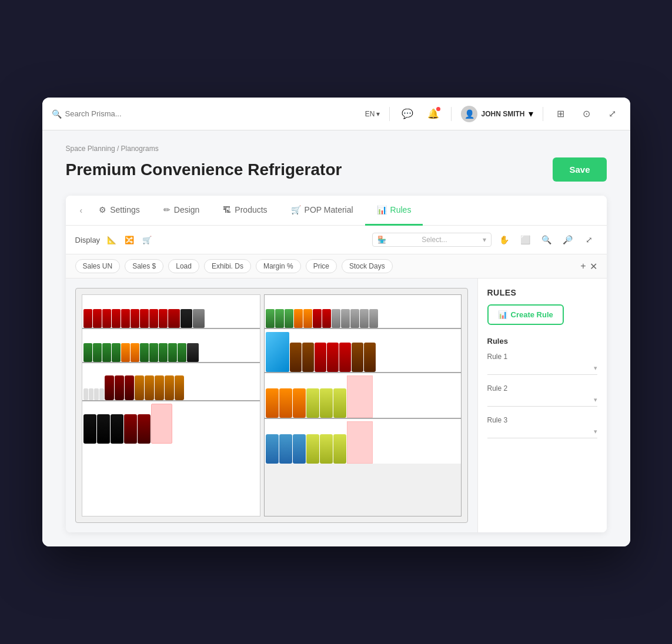 The width and height of the screenshot is (672, 644). I want to click on dropdown-chevron: ▾, so click(484, 240).